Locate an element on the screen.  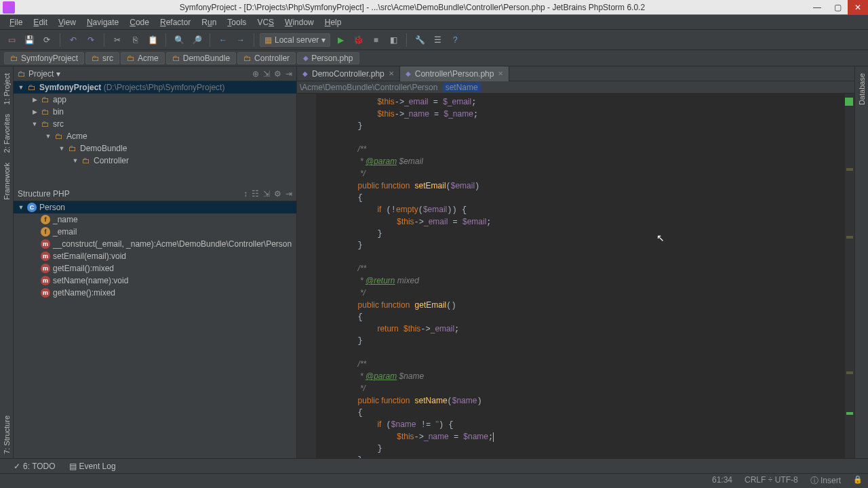
replace-icon: 🔎 is located at coordinates (197, 40).